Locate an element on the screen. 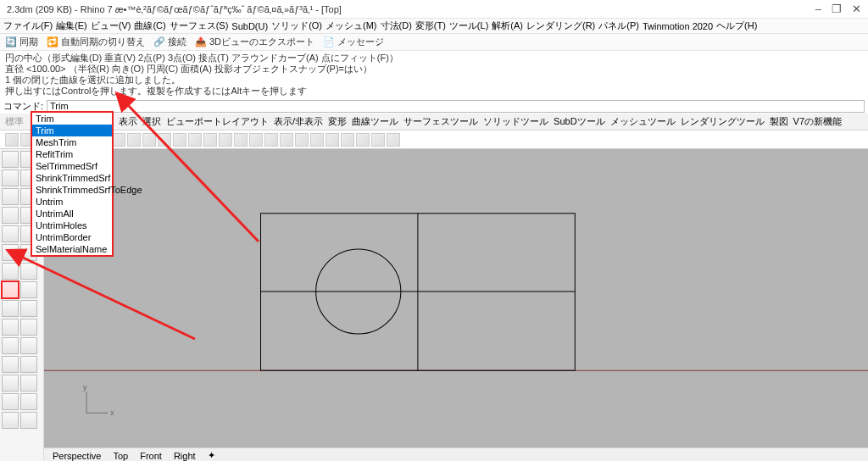  menu-item: ソリッド(O) is located at coordinates (297, 25).